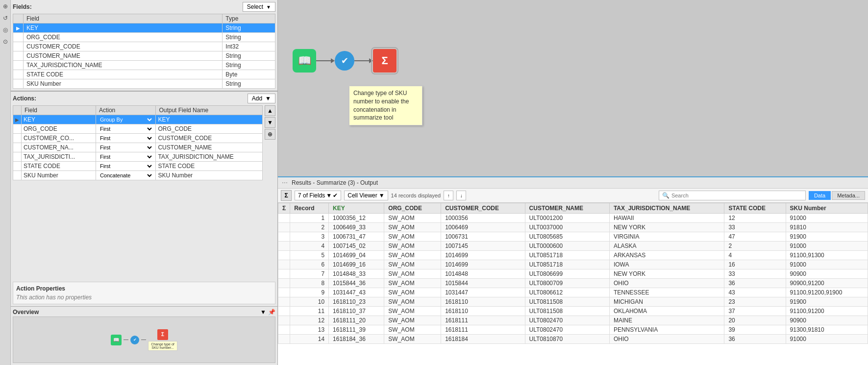 This screenshot has height=365, width=868. I want to click on data-table-row: 1 1000356_12 SW_AOM 1000356 ULT0001200 H…, so click(573, 219).